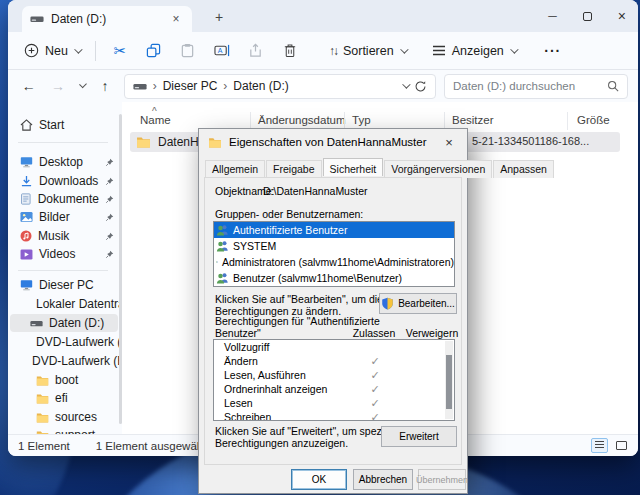  Describe the element at coordinates (442, 480) in the screenshot. I see `apply-button: Übernehmen` at that location.